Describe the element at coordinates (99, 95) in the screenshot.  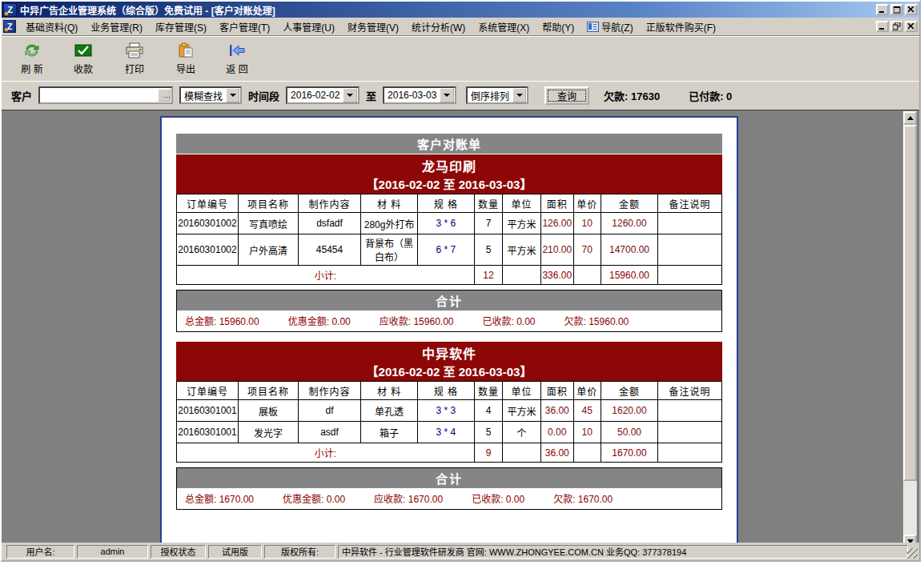
I see `customer-input` at that location.